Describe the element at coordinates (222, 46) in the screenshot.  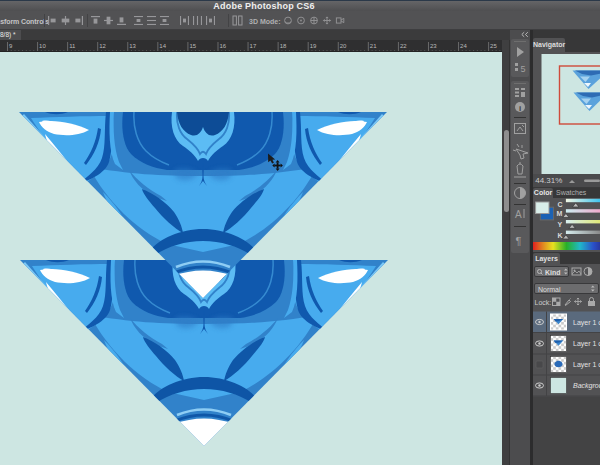
I see `svg-text: 16` at that location.